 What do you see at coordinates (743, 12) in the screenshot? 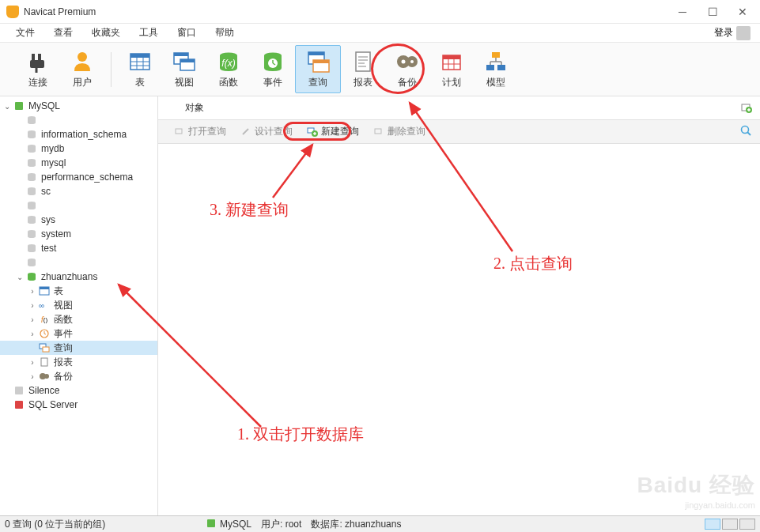
I see `close-button: ✕` at bounding box center [743, 12].